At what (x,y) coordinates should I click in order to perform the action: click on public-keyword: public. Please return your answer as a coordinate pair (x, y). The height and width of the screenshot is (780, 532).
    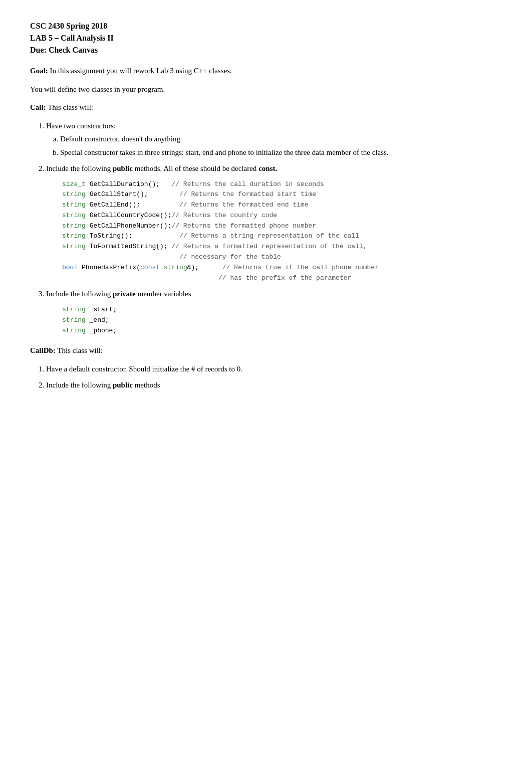
    Looking at the image, I should click on (123, 168).